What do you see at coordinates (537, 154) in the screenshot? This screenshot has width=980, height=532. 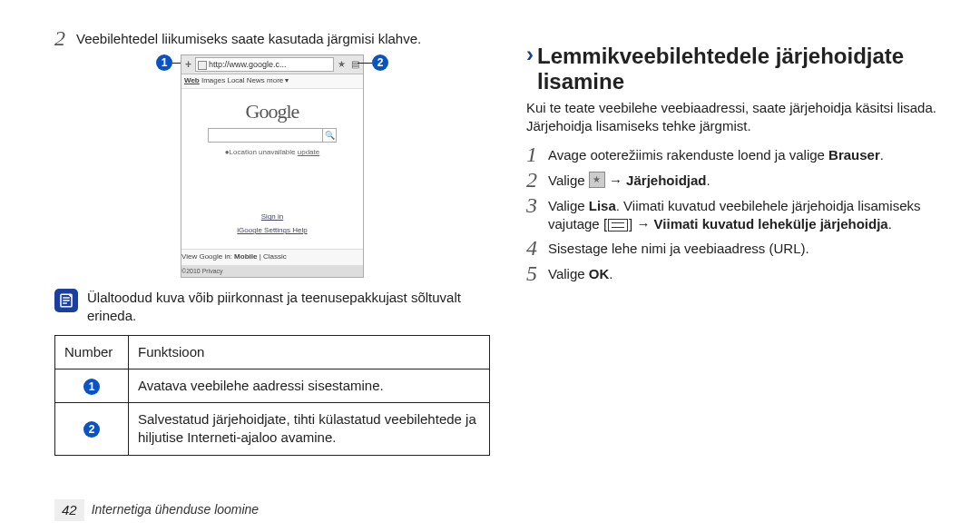 I see `step-number: 1` at bounding box center [537, 154].